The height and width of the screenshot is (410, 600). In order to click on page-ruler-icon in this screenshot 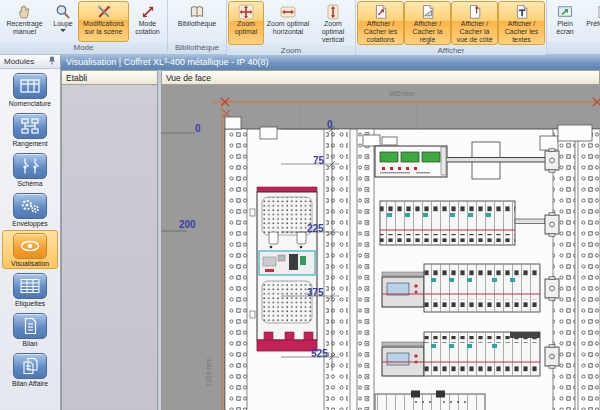, I will do `click(428, 12)`.